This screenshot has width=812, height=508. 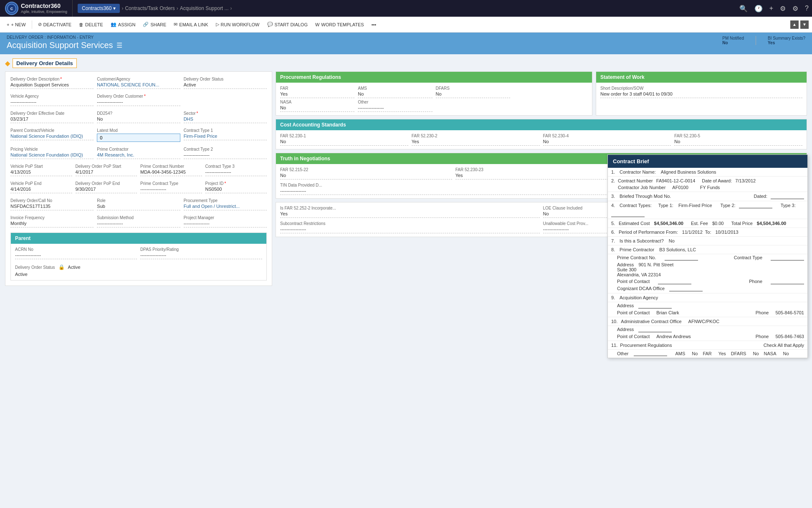 What do you see at coordinates (637, 258) in the screenshot?
I see `cb-prime-no-label: Prime Contract No.` at bounding box center [637, 258].